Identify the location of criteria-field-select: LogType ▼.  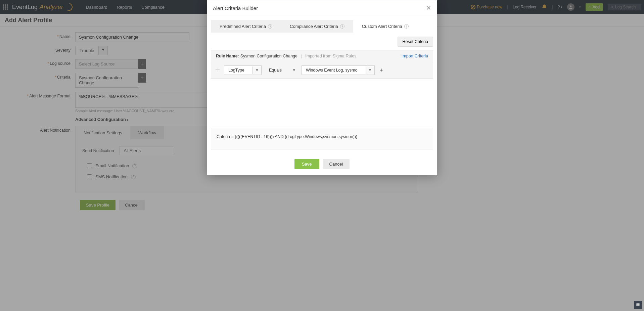
(243, 70).